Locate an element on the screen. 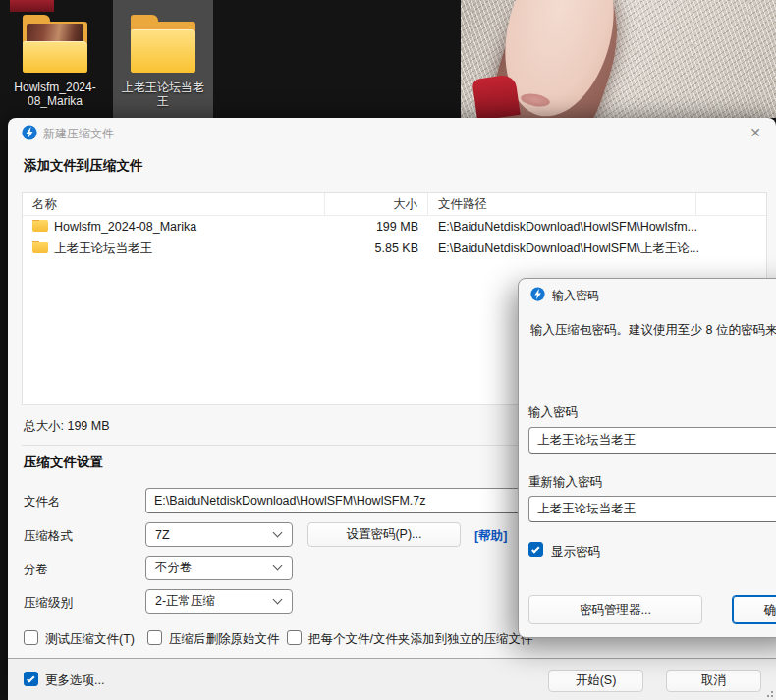 The height and width of the screenshot is (700, 776). ok-button: 确定 is located at coordinates (754, 610).